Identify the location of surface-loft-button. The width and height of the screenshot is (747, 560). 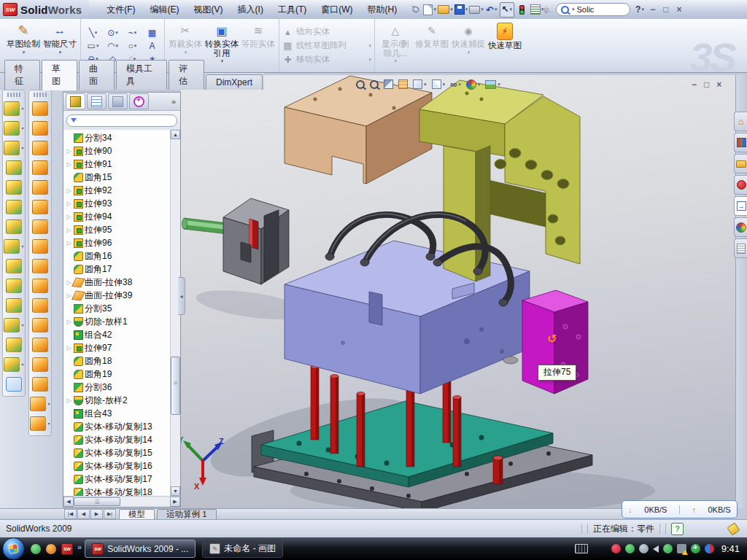
(40, 168).